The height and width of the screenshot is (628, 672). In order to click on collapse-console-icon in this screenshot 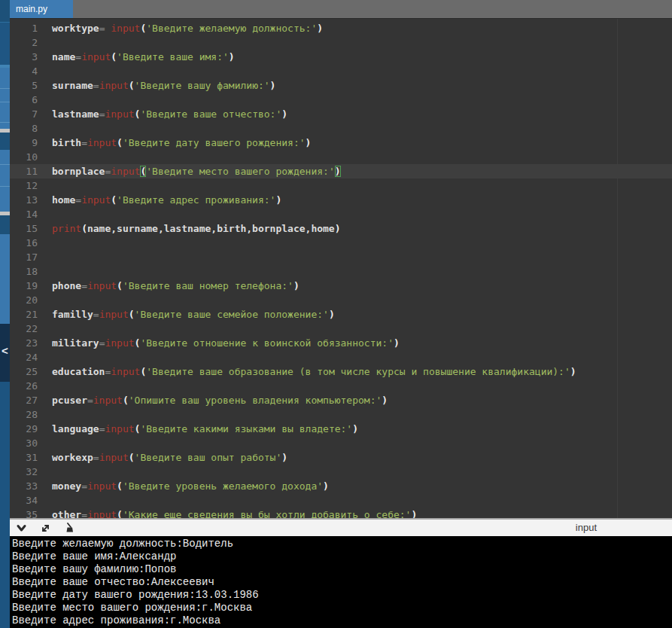, I will do `click(21, 529)`.